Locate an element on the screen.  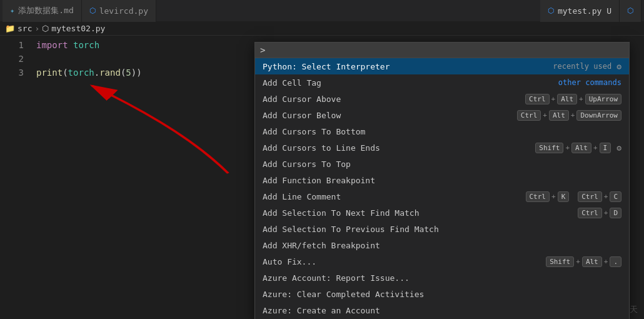
command-label-azure-create-account: Azure: Create an Account is located at coordinates (442, 310).